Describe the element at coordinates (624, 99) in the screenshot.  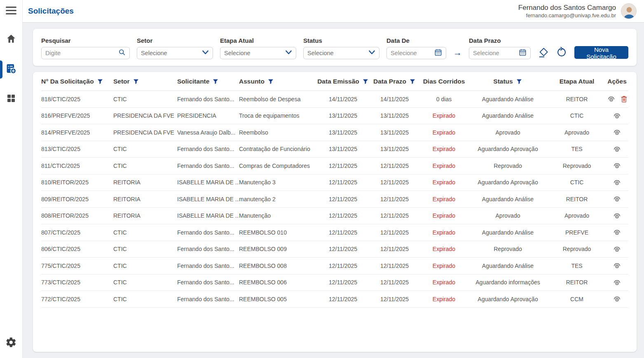
I see `delete-request-icon` at that location.